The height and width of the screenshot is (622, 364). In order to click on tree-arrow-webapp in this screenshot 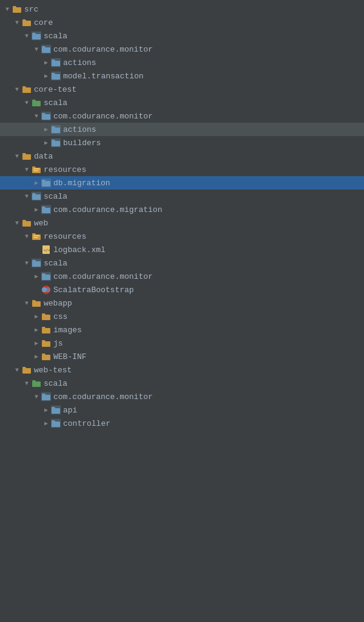, I will do `click(27, 303)`.